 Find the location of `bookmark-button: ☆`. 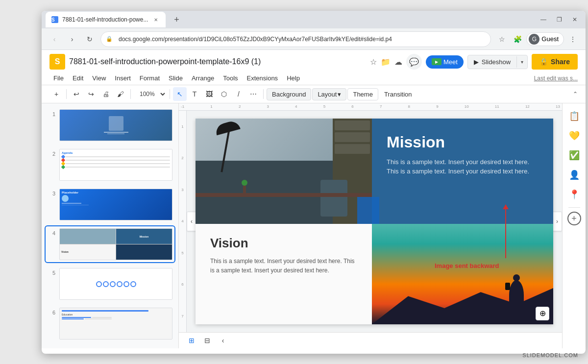

bookmark-button: ☆ is located at coordinates (502, 39).